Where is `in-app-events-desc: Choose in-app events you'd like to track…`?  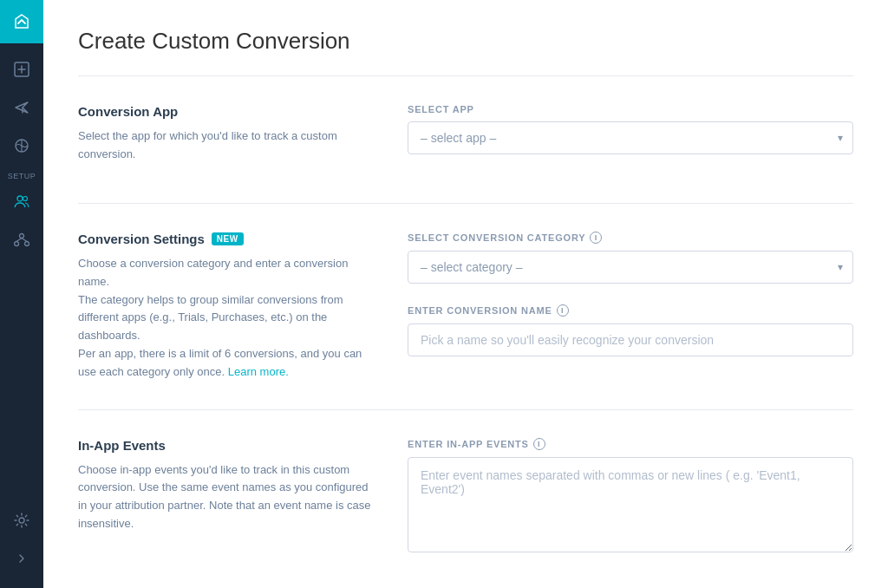 in-app-events-desc: Choose in-app events you'd like to track… is located at coordinates (225, 498).